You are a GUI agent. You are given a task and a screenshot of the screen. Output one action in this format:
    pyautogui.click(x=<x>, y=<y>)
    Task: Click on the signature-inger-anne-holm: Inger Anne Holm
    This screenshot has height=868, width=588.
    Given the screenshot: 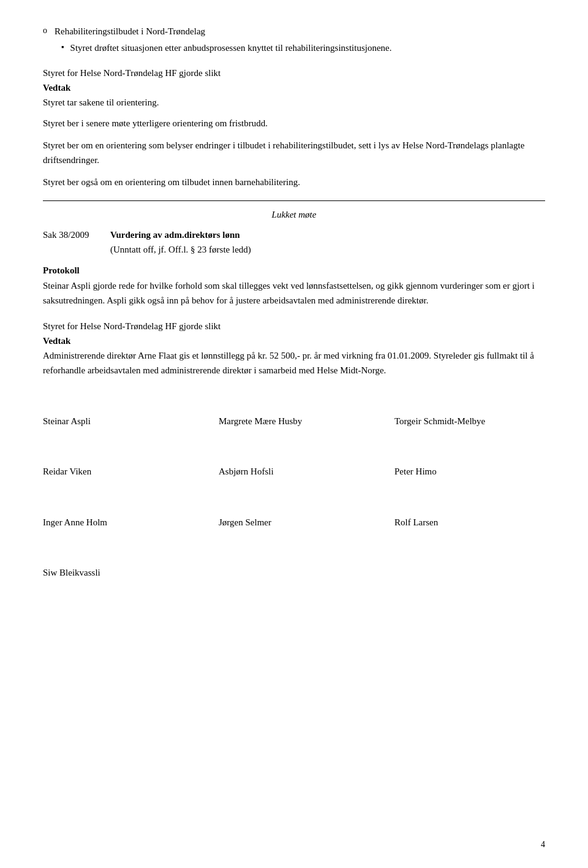 What is the action you would take?
    pyautogui.click(x=118, y=522)
    